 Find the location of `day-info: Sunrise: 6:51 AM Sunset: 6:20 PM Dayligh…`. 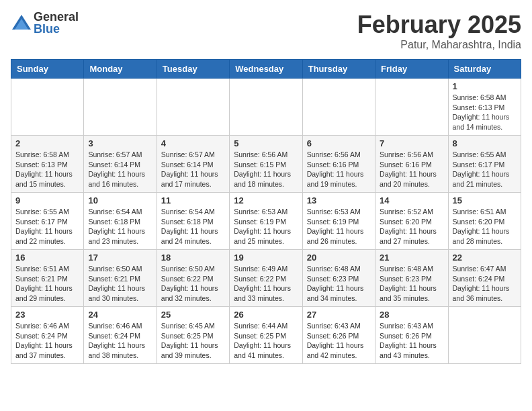

day-info: Sunrise: 6:51 AM Sunset: 6:20 PM Dayligh… is located at coordinates (485, 227).